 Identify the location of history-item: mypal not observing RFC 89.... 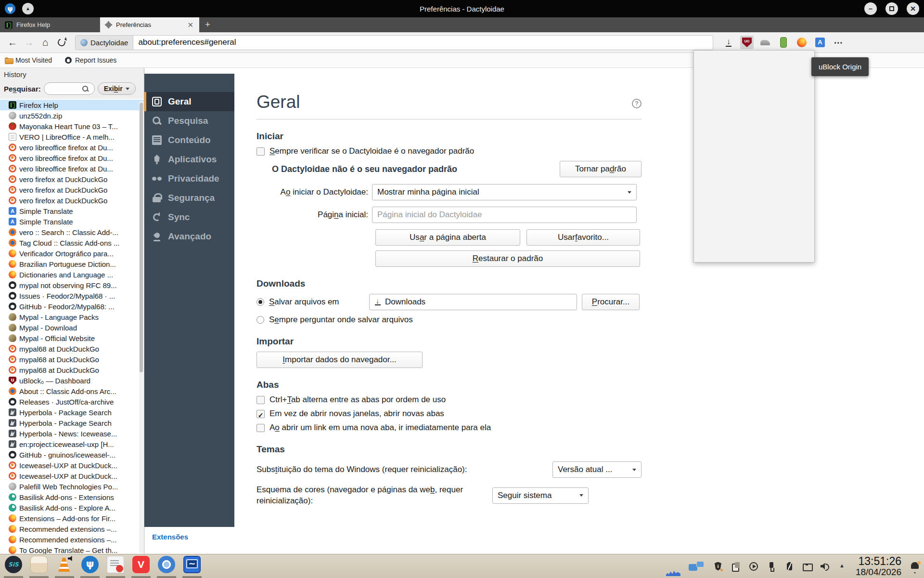
(72, 285).